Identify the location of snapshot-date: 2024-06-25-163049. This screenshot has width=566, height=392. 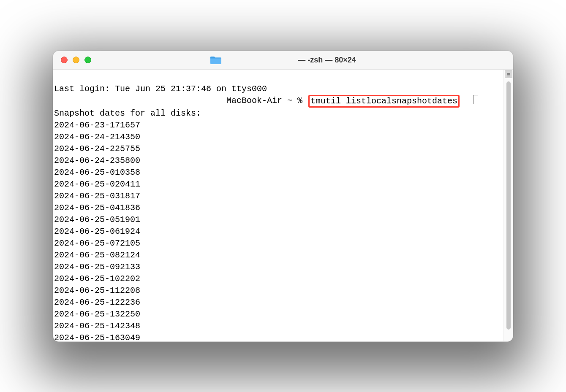
(279, 337).